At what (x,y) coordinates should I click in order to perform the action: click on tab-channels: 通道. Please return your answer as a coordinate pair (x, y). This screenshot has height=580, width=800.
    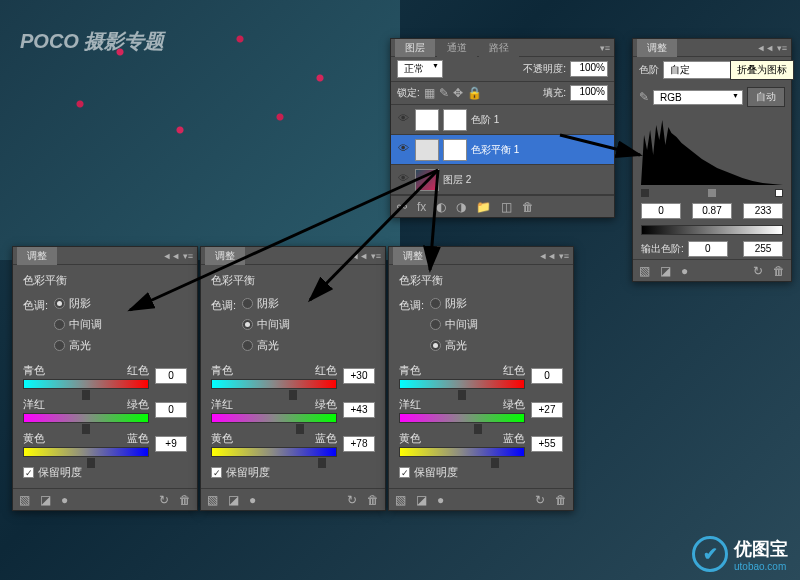
    Looking at the image, I should click on (457, 48).